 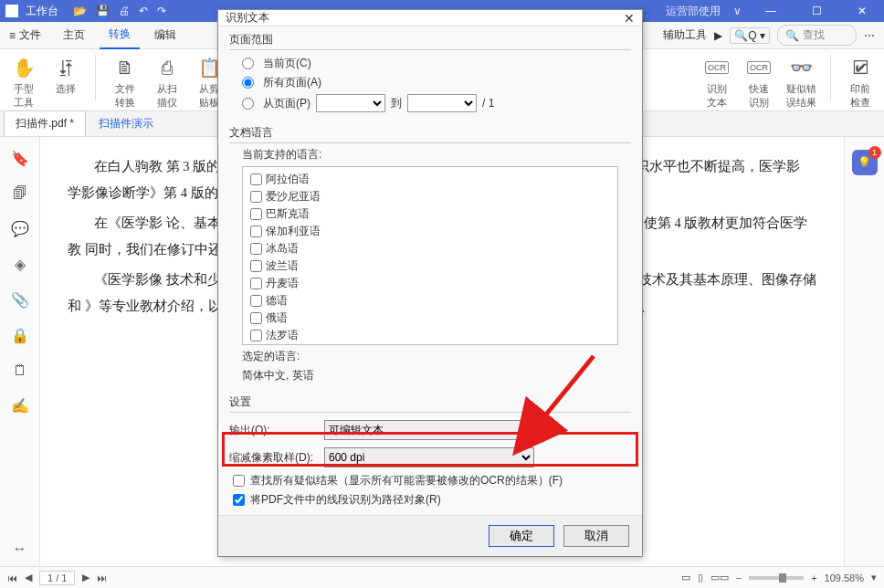 I want to click on dpi-select: 600 dpi, so click(x=429, y=457).